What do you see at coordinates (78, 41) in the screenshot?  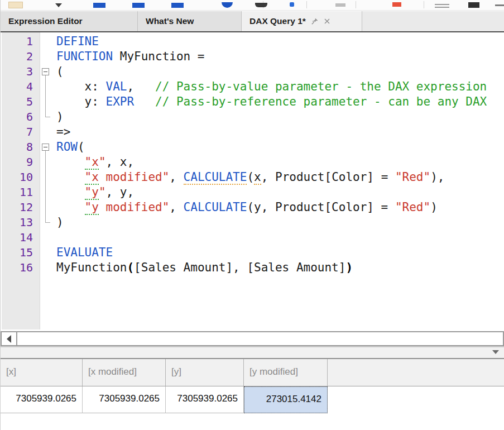 I see `code-text: DEFINE` at bounding box center [78, 41].